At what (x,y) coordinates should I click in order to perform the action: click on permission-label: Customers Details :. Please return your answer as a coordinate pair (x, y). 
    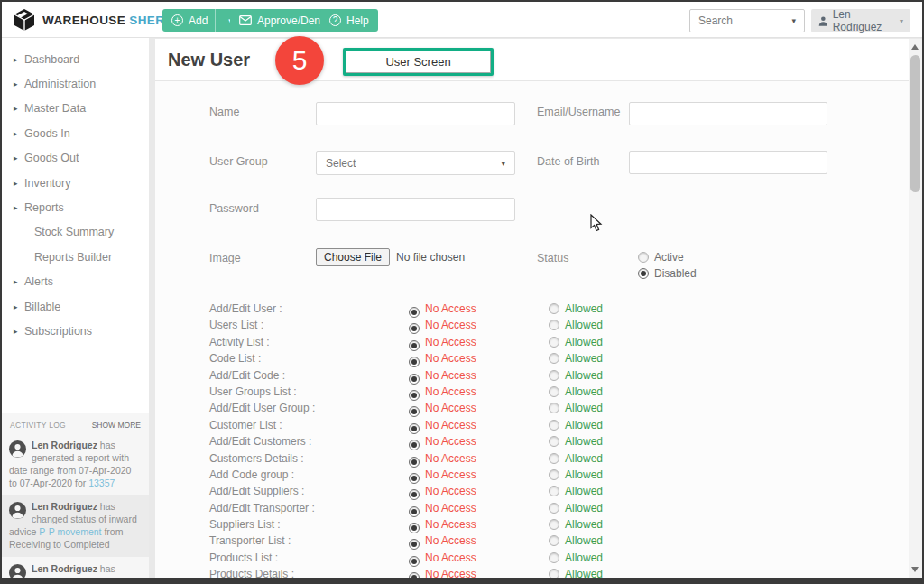
    Looking at the image, I should click on (256, 459).